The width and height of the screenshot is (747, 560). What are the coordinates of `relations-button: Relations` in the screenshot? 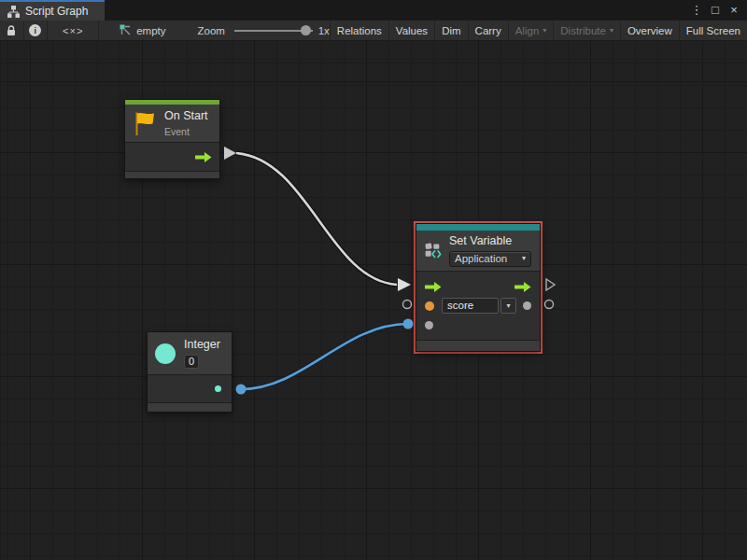 It's located at (359, 31).